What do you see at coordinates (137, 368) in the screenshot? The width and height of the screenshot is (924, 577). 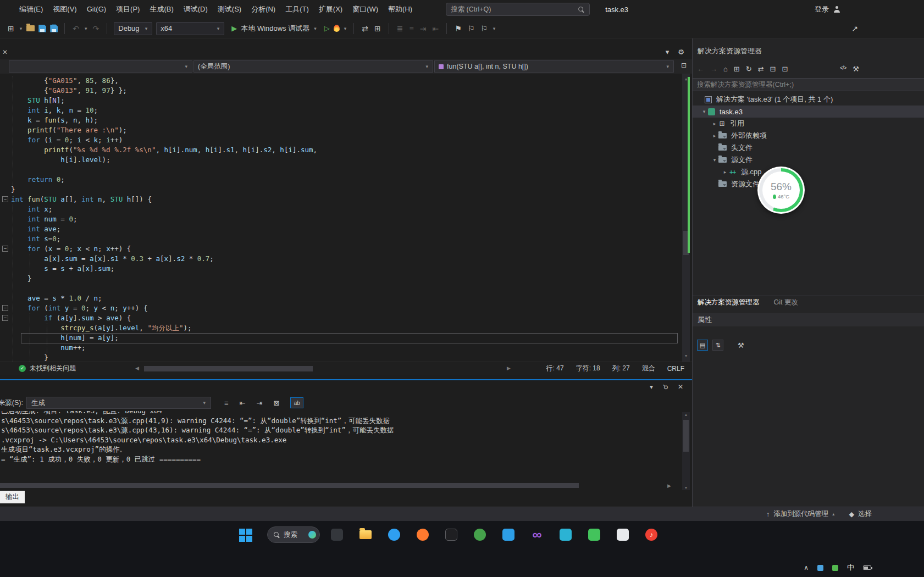 I see `scroll-left-icon: ◀` at bounding box center [137, 368].